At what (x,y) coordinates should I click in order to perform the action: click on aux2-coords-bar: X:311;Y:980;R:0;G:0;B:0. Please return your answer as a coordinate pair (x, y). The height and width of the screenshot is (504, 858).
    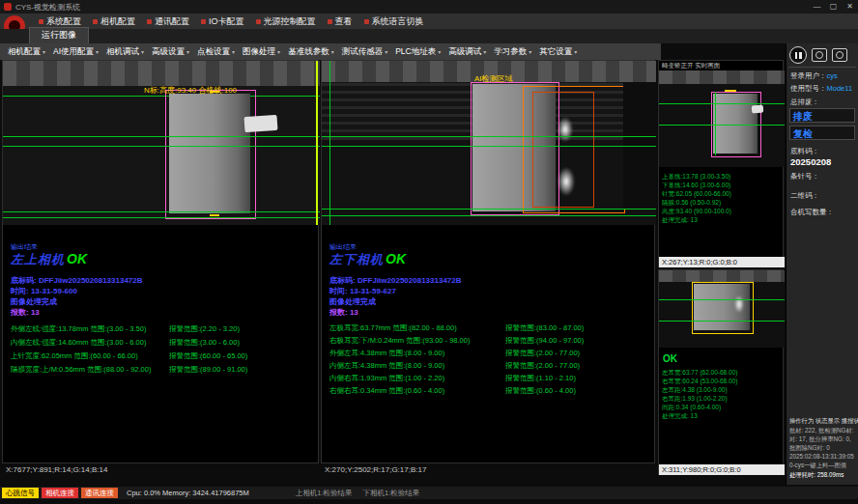
    Looking at the image, I should click on (722, 469).